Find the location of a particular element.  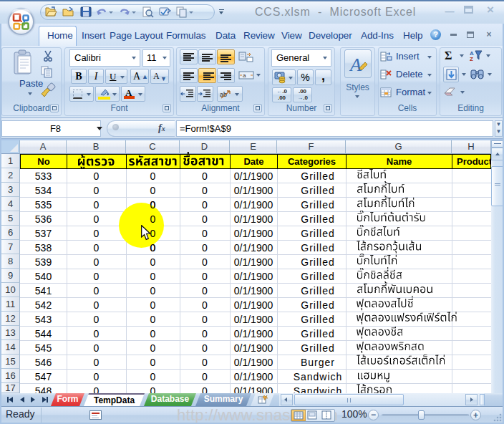

svg-text: a is located at coordinates (245, 76).